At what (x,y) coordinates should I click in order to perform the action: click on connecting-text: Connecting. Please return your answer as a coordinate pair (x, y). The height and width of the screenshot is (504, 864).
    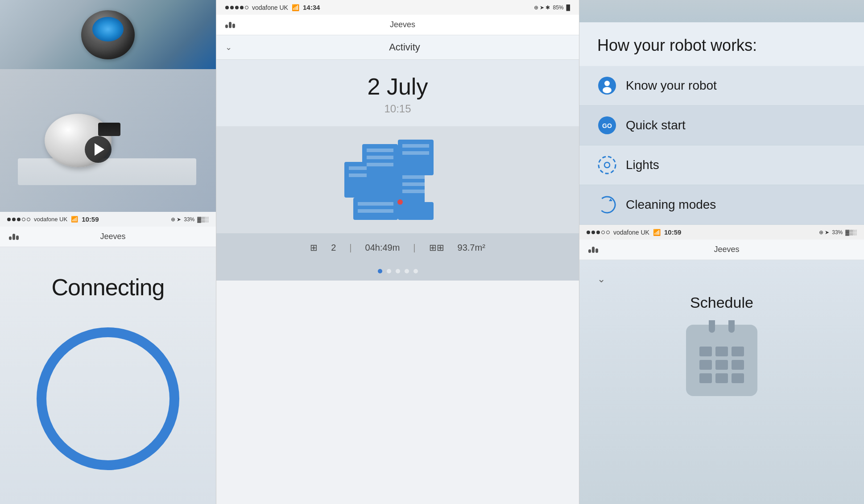
    Looking at the image, I should click on (108, 287).